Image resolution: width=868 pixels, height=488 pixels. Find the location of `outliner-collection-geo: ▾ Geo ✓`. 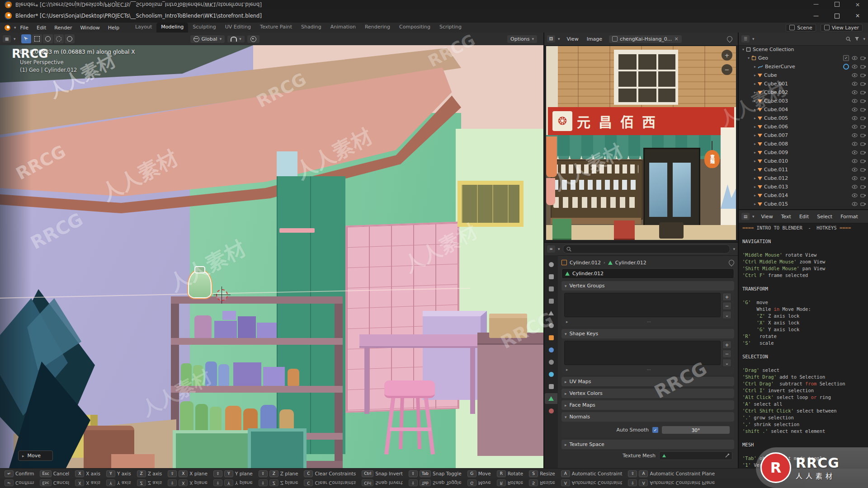

outliner-collection-geo: ▾ Geo ✓ is located at coordinates (803, 58).